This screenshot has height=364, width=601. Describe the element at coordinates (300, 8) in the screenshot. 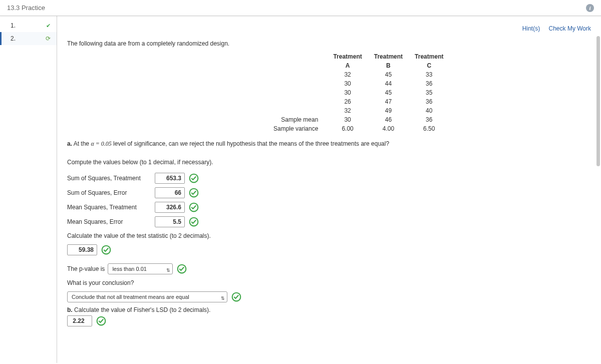

I see `page-header: 13.3 Practice i` at that location.